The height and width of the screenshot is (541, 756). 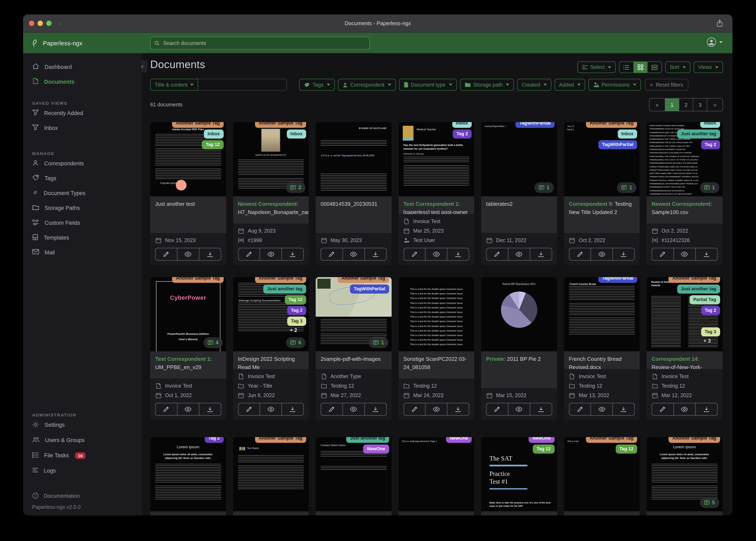 What do you see at coordinates (271, 360) in the screenshot?
I see `document-title: InDesign 2022 Scripting Read Me` at bounding box center [271, 360].